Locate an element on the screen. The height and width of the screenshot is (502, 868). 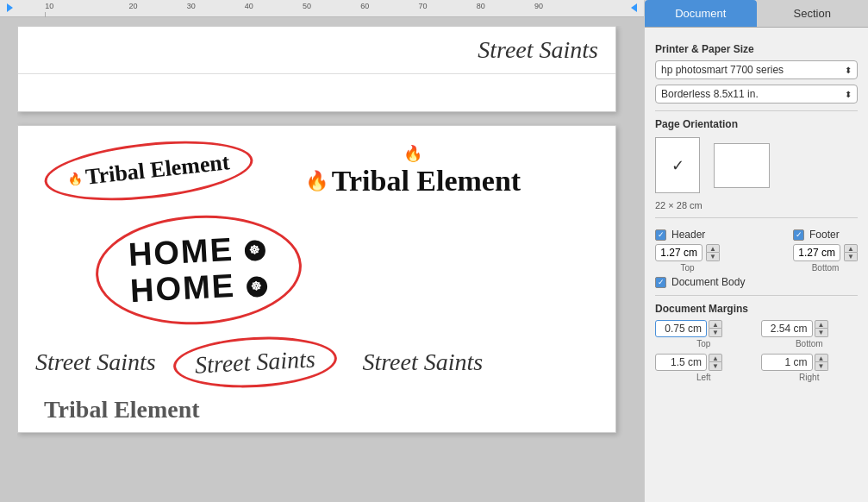
footer-group: Footer ▲ ▼ Bottom is located at coordinates (826, 248).